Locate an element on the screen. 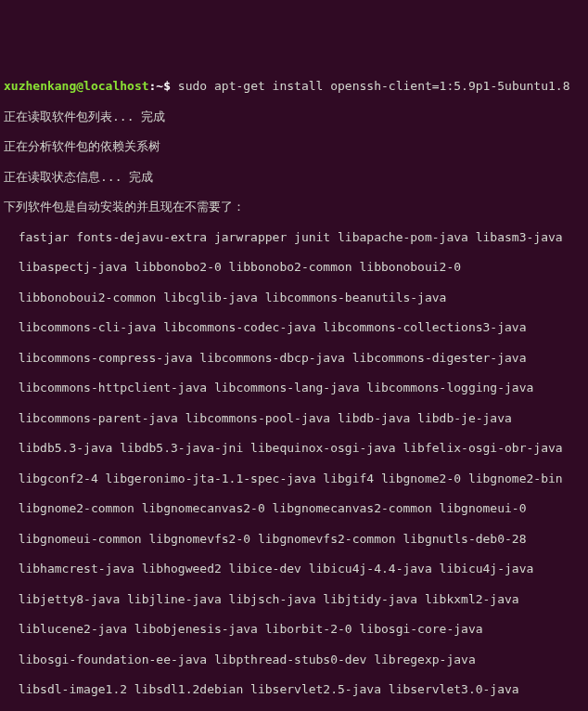 The width and height of the screenshot is (588, 711). package-line: libcommons-parent-java libcommons-pool-j… is located at coordinates (294, 419).